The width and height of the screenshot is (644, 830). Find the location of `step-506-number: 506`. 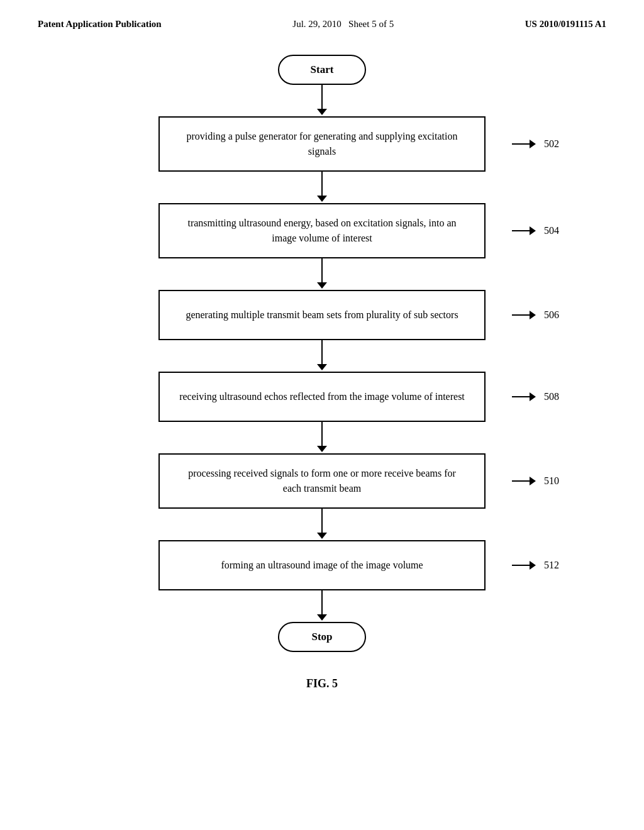

step-506-number: 506 is located at coordinates (552, 315).